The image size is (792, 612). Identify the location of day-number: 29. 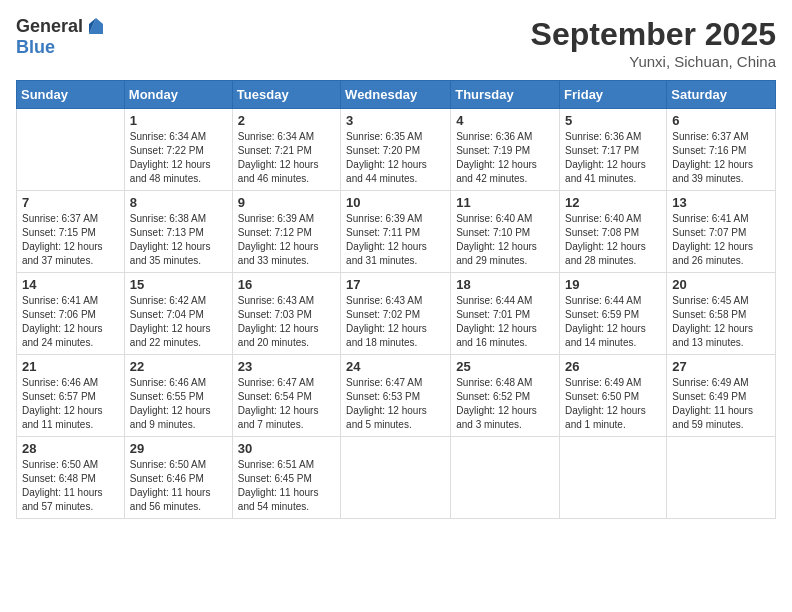
(178, 448).